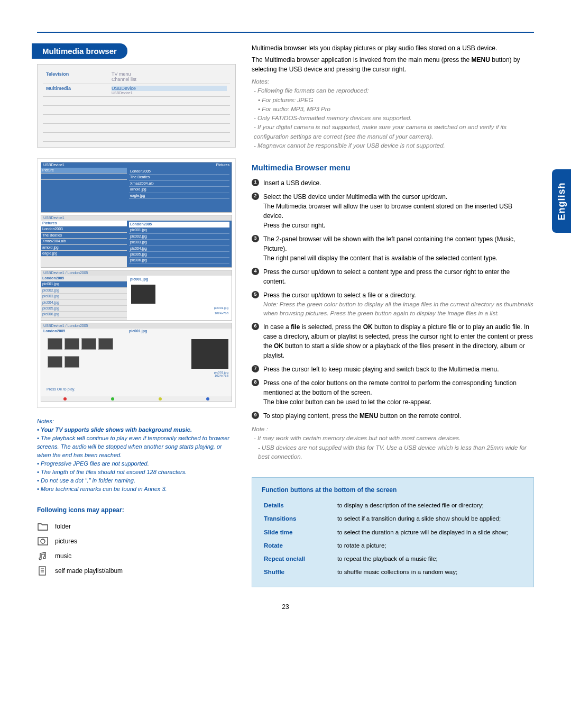 The height and width of the screenshot is (728, 571). I want to click on icon-row: folder, so click(136, 526).